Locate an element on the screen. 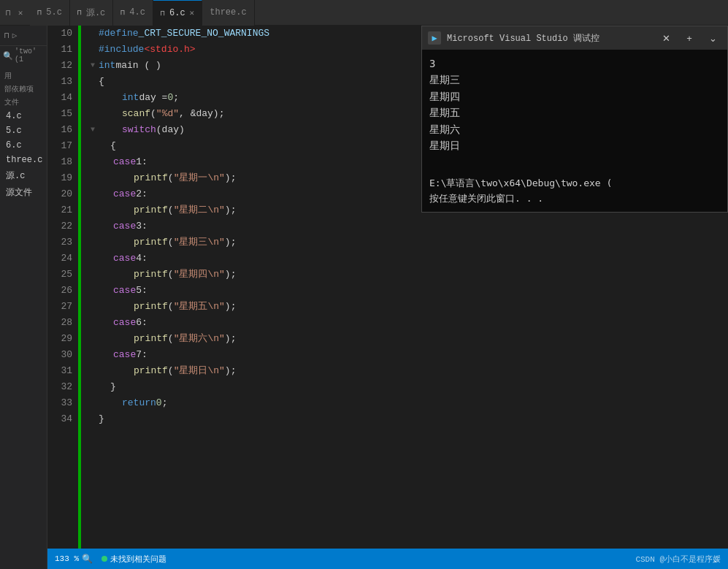  code-line-28: case 6: is located at coordinates (407, 323).